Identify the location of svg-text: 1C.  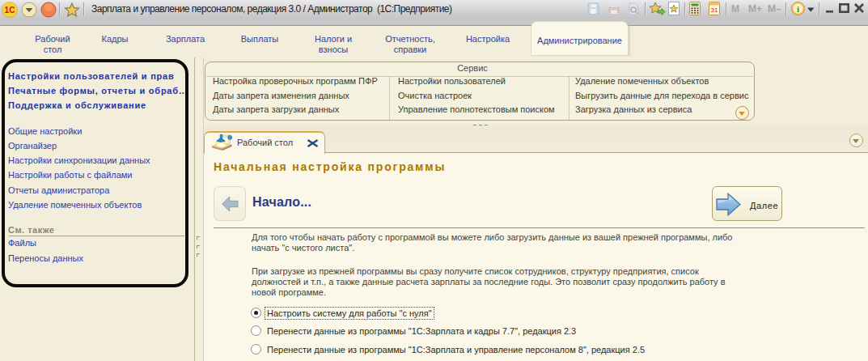
(10, 10).